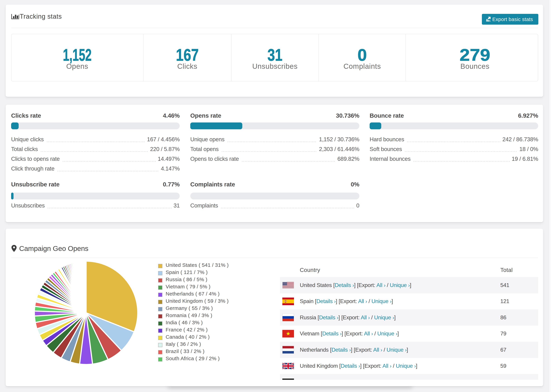 Image resolution: width=551 pixels, height=392 pixels. Describe the element at coordinates (275, 55) in the screenshot. I see `svg-text: 31` at that location.